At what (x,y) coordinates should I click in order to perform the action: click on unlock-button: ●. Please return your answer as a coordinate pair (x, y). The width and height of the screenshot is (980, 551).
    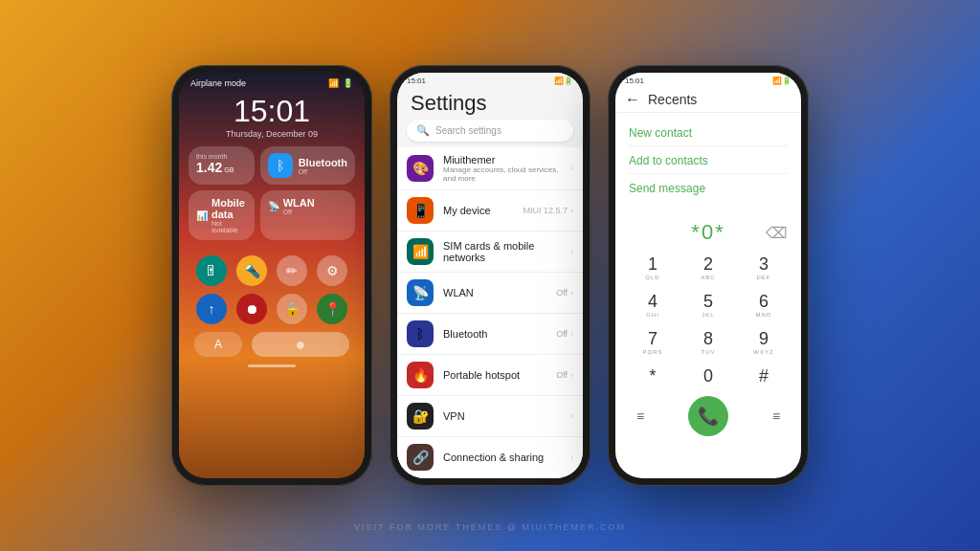
    Looking at the image, I should click on (301, 344).